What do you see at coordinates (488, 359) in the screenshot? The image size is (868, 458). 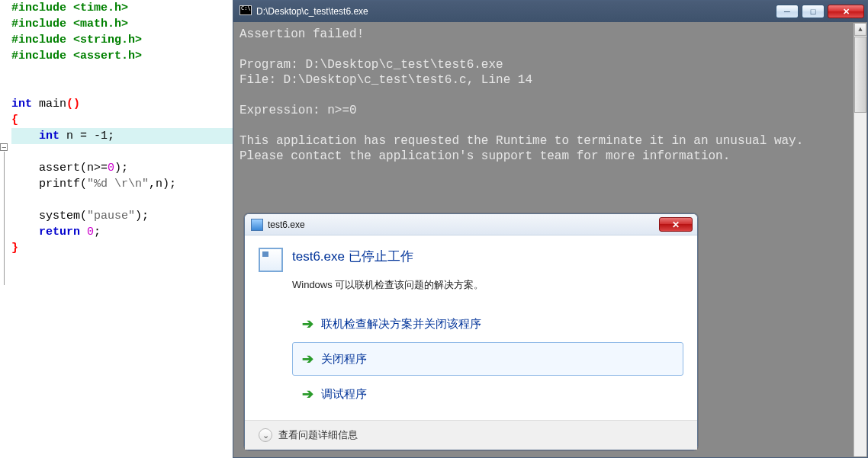 I see `option-close-program: ➔ 关闭程序` at bounding box center [488, 359].